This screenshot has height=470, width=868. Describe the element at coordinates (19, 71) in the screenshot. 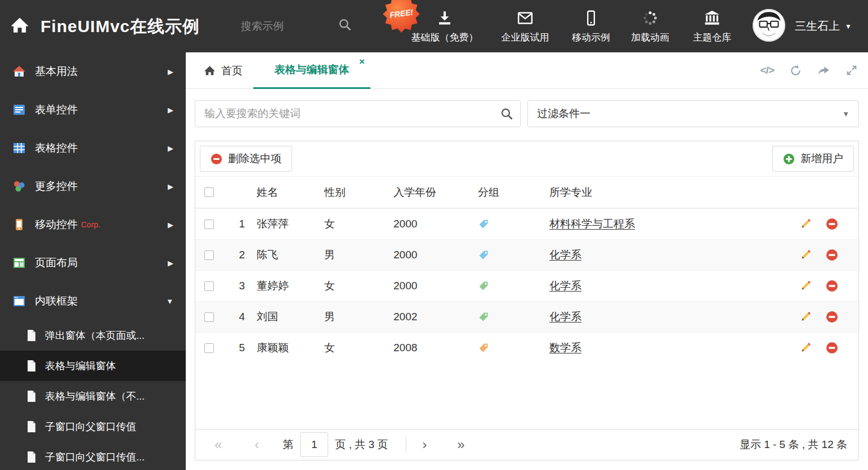

I see `home-icon` at that location.